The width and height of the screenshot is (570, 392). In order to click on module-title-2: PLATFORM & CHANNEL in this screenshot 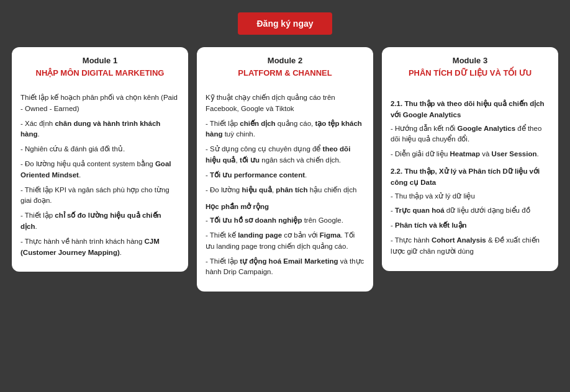, I will do `click(284, 73)`.